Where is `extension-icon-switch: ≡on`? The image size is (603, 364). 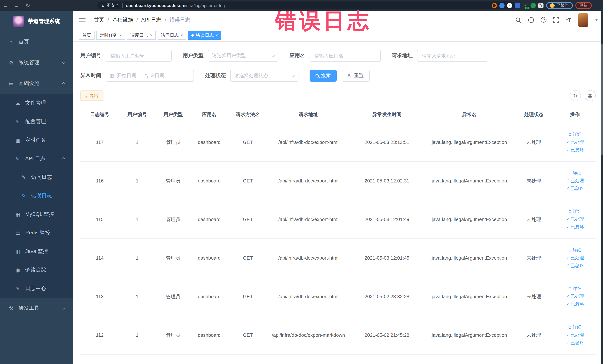
extension-icon-switch: ≡on is located at coordinates (525, 5).